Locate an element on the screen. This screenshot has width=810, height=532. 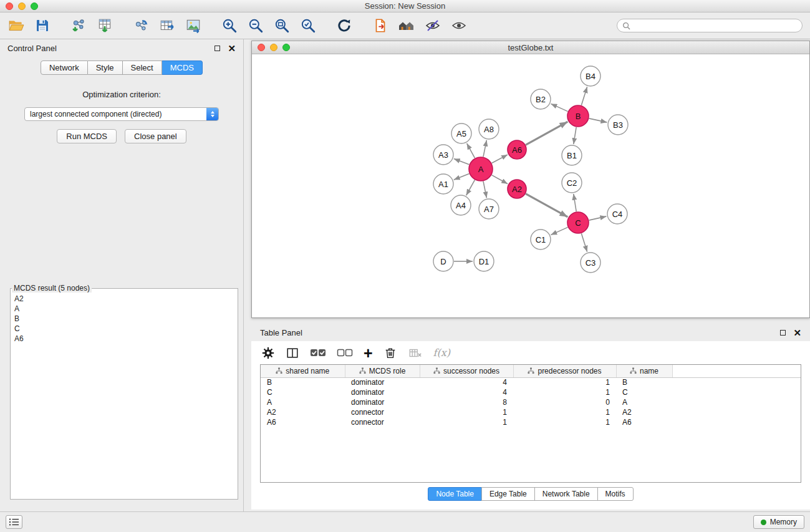
minimize-window-button is located at coordinates (22, 6).